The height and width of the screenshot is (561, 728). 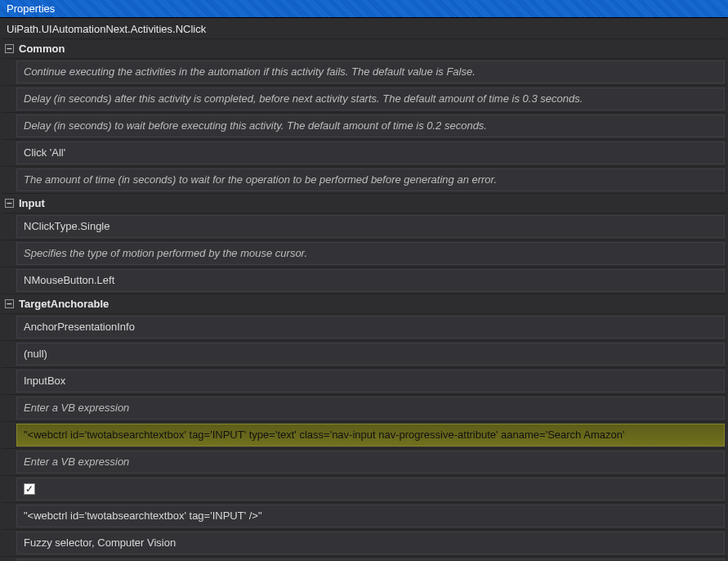 I want to click on prop-timeout: The amount of time (in seconds) to wait …, so click(x=371, y=180).